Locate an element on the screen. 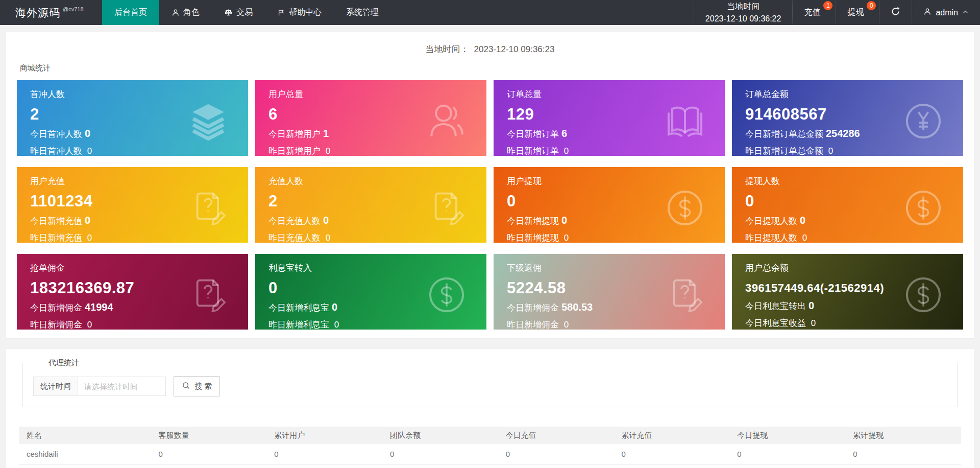  flag-icon is located at coordinates (281, 13).